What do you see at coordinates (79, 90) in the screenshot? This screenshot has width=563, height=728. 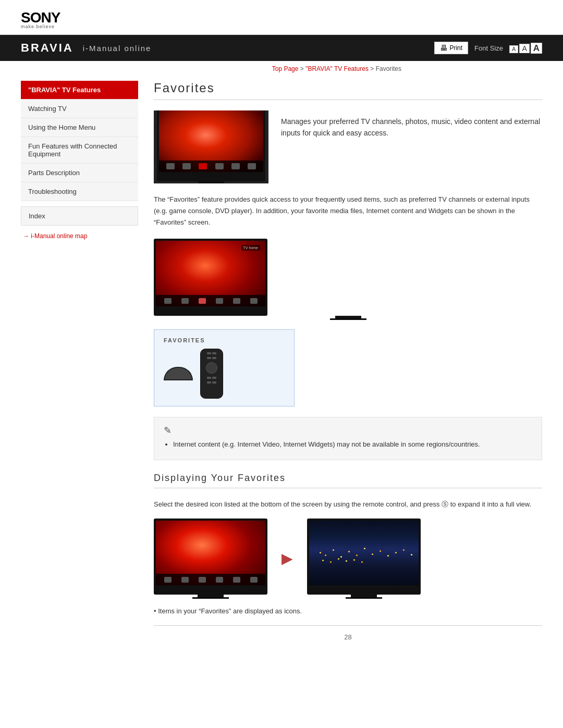 I see `sidebar-item-bravia-tv-features: "BRAVIA" TV Features` at bounding box center [79, 90].